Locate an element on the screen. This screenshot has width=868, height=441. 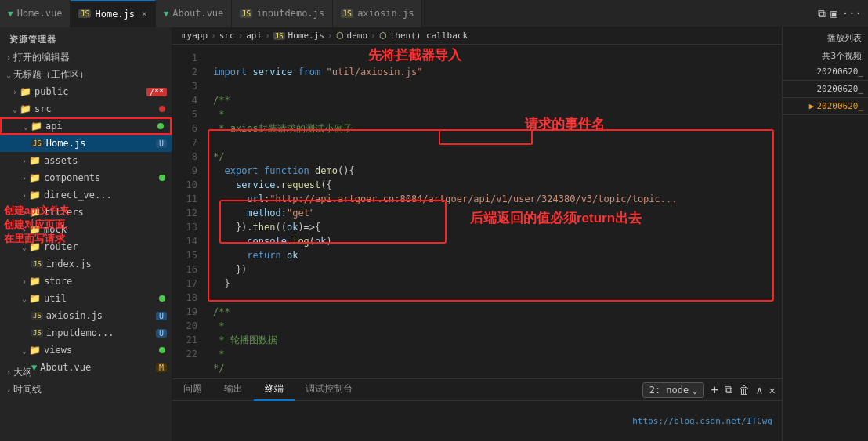
tab-axiosin: JS axiosin.js is located at coordinates (378, 14).